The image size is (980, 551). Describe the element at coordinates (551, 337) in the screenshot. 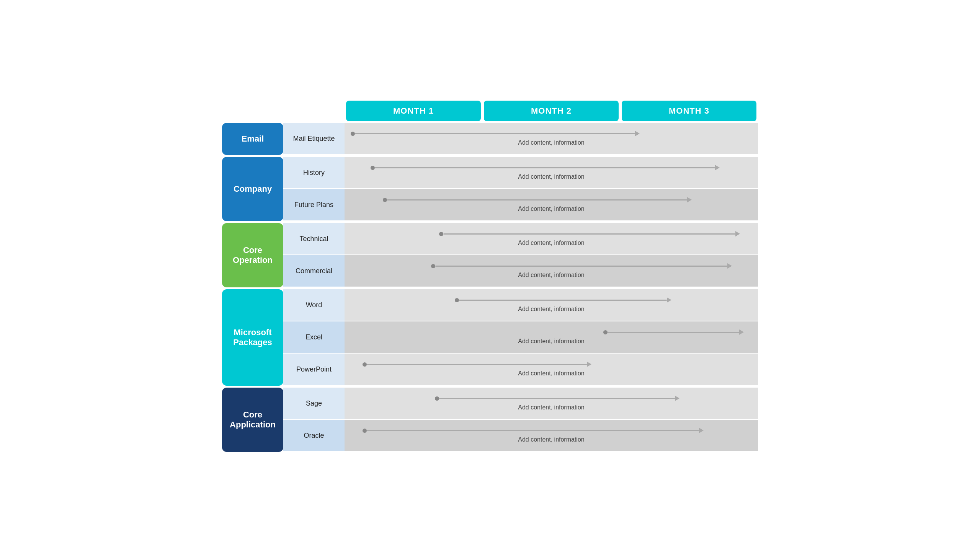

I see `gantt-bar-ms-1: Add content, information` at that location.